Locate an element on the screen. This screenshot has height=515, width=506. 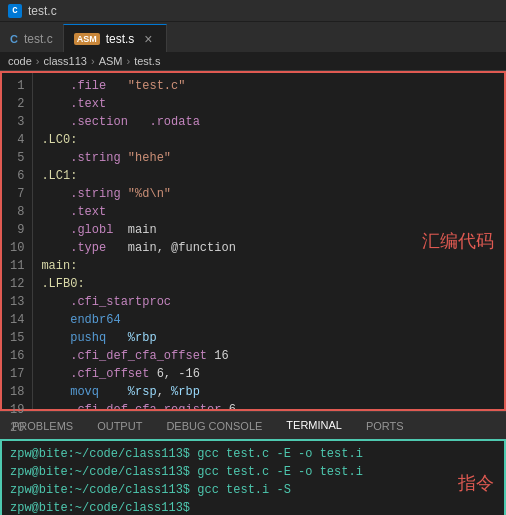
title-bar: C test.c is located at coordinates (253, 11).